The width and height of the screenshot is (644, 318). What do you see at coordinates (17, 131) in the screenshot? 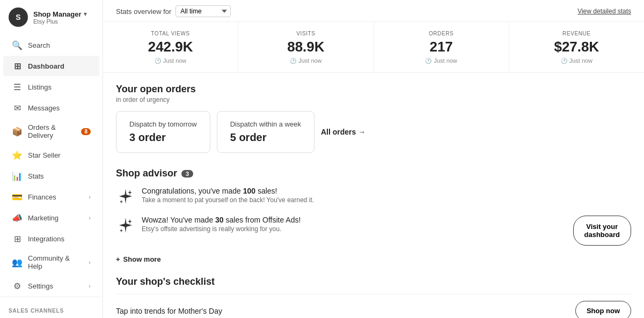
I see `orders-icon: 📦` at bounding box center [17, 131].